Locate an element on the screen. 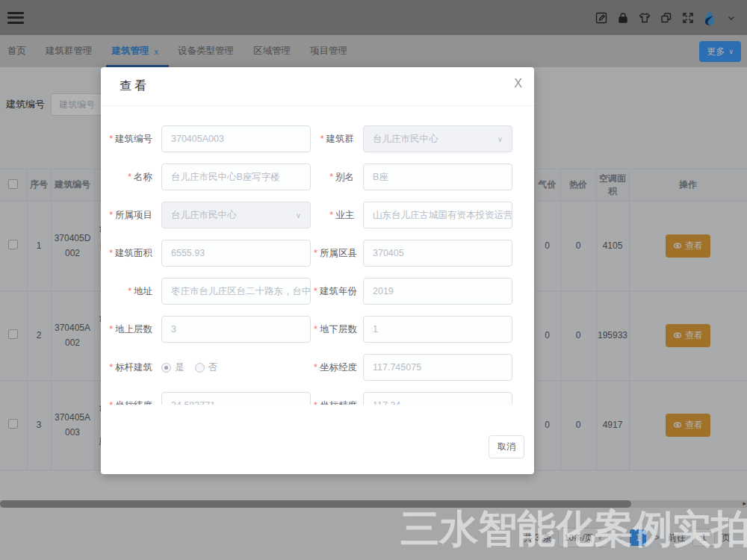 The height and width of the screenshot is (560, 747). dialog-title: 查看 is located at coordinates (134, 87).